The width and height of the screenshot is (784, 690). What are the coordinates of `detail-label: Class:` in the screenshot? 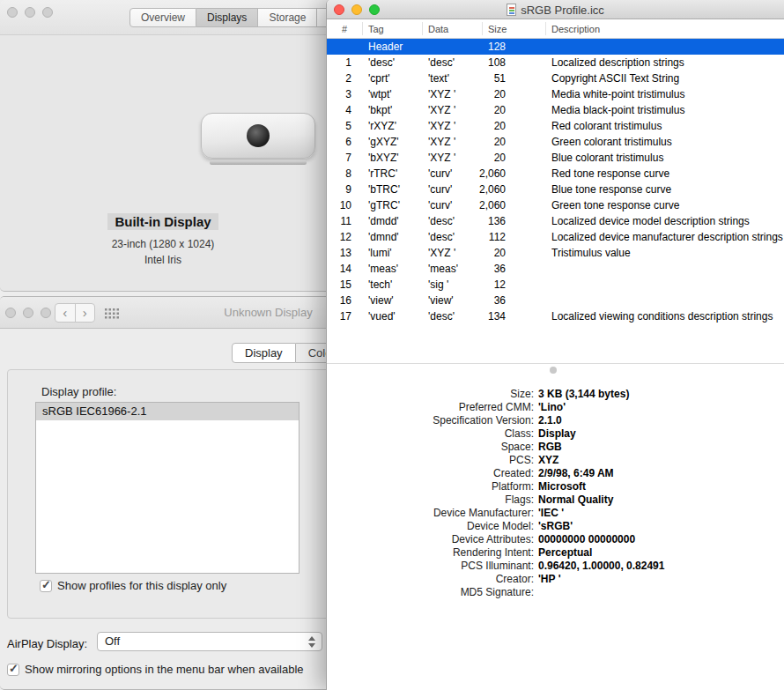 It's located at (433, 434).